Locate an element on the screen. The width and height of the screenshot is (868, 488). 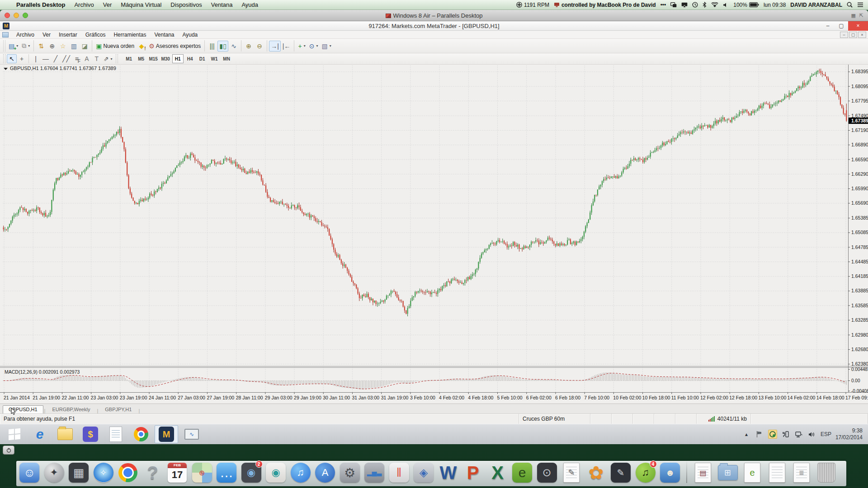
taskbar-money-app: $ is located at coordinates (90, 434).